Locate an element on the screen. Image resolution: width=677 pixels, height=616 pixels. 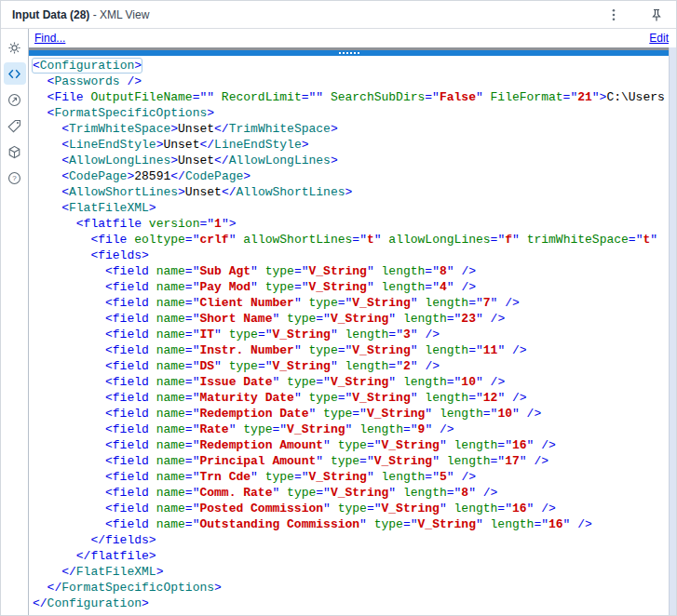
more-options-button is located at coordinates (614, 15).